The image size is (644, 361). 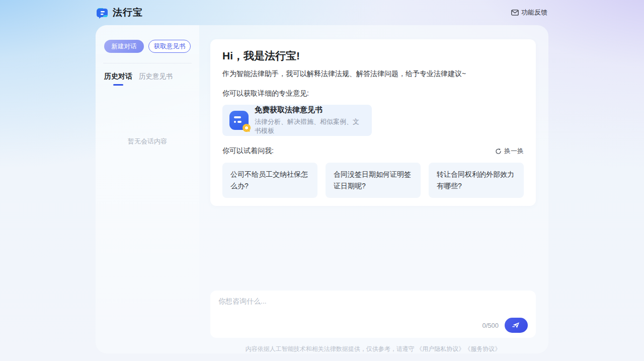 I want to click on opinion-card-desc: 法律分析、解决措施、相似案例、文书模板, so click(x=310, y=126).